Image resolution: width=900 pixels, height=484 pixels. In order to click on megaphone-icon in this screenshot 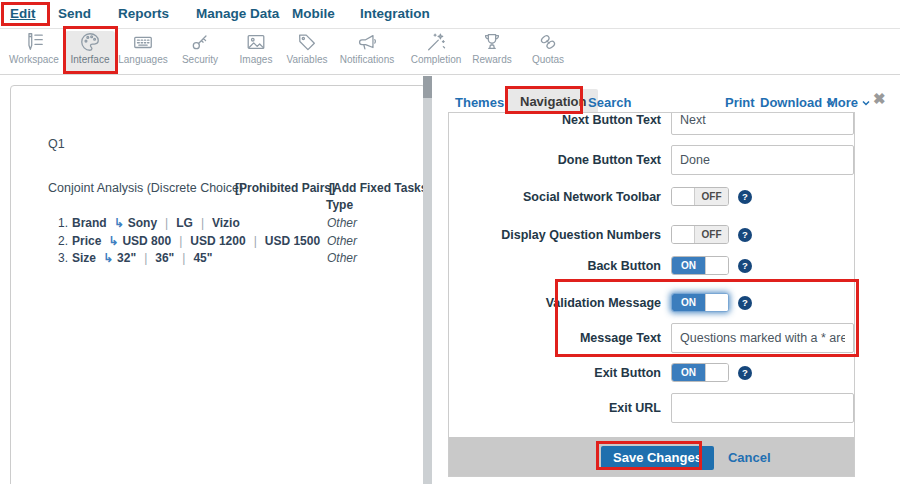, I will do `click(367, 42)`.